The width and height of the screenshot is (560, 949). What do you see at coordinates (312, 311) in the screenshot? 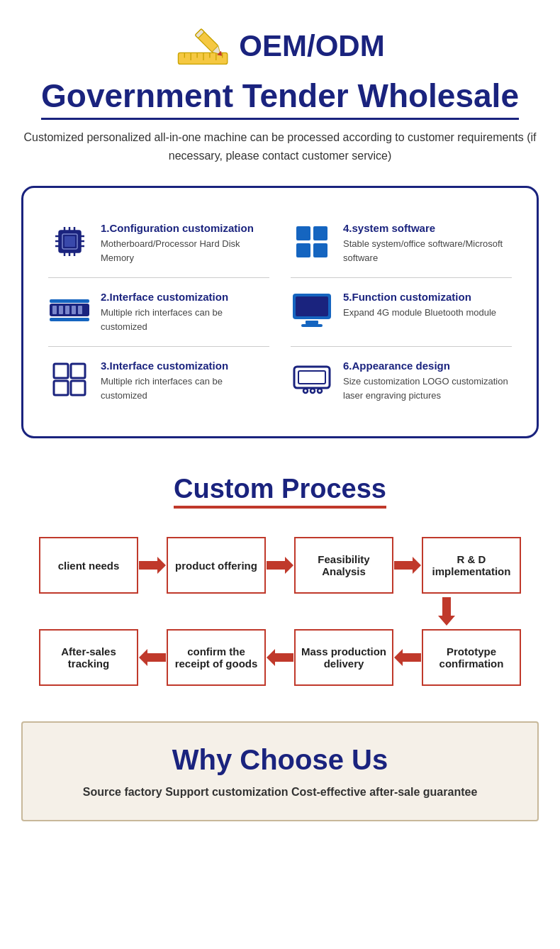
I see `monitor-icon` at bounding box center [312, 311].